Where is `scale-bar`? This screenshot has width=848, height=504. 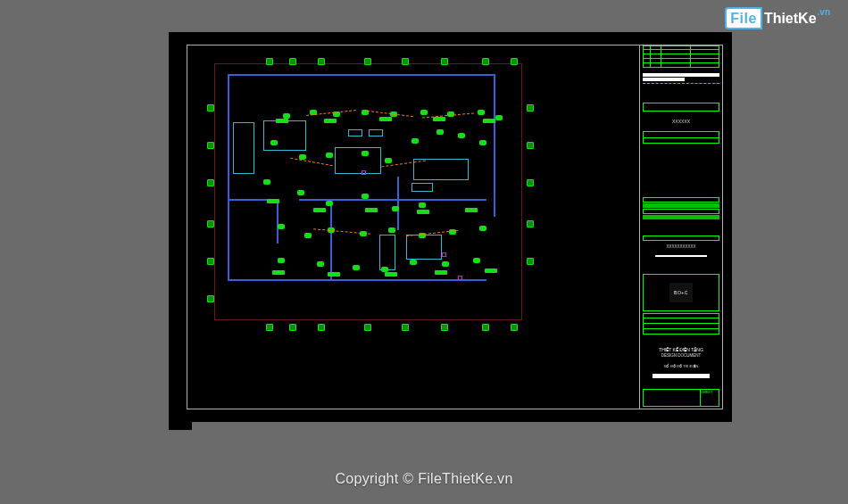 scale-bar is located at coordinates (681, 256).